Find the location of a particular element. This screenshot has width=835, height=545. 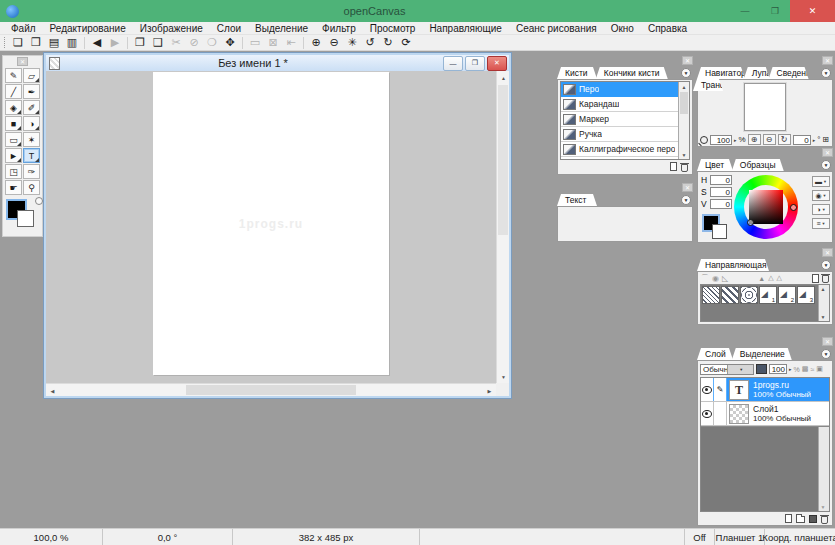

brush-tool: ✐ is located at coordinates (32, 108).